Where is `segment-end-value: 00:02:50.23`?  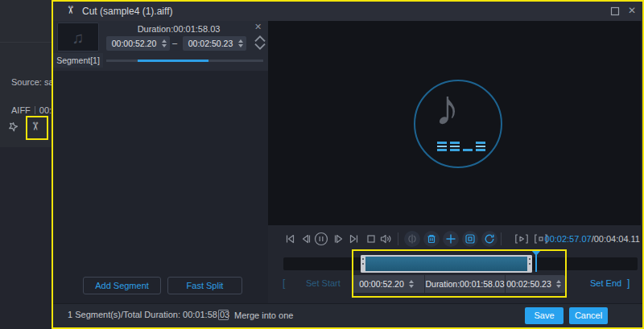 segment-end-value: 00:02:50.23 is located at coordinates (211, 43).